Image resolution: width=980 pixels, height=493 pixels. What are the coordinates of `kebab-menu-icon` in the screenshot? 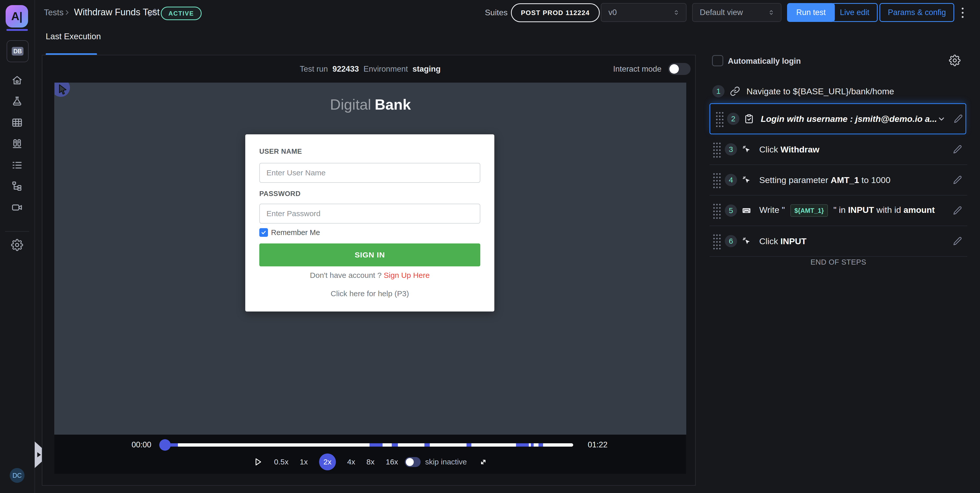 It's located at (963, 13).